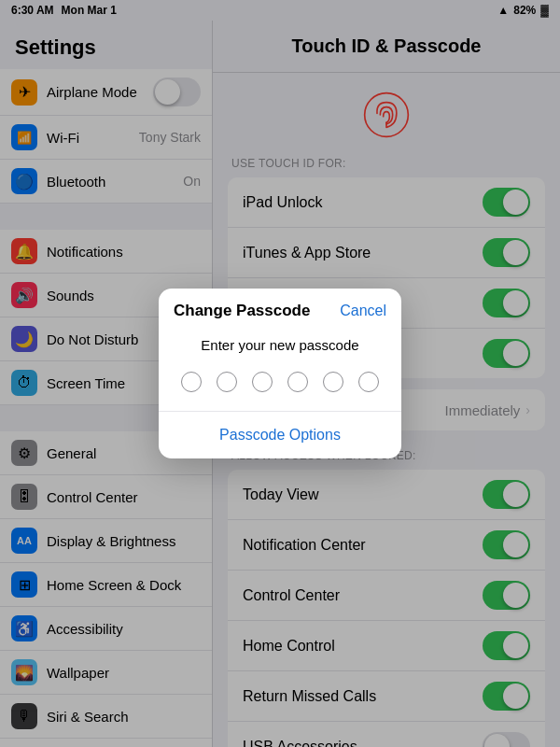 This screenshot has height=747, width=560. I want to click on passcode-dots-container, so click(280, 386).